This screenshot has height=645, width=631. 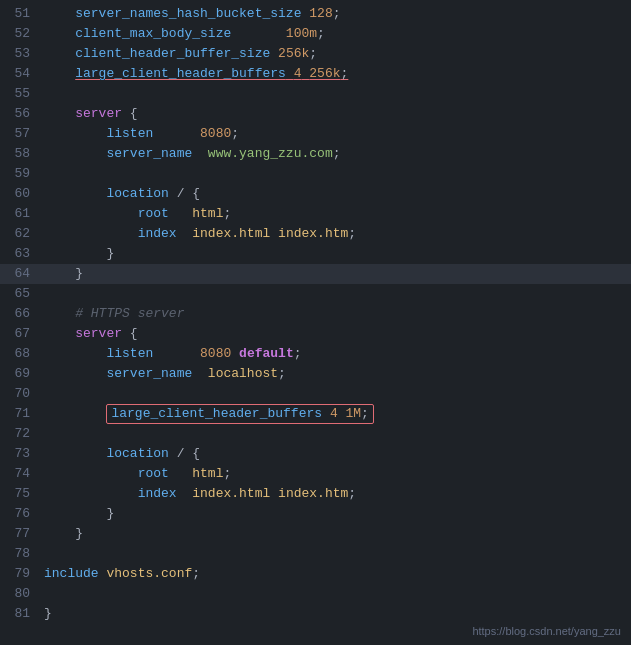 What do you see at coordinates (316, 194) in the screenshot?
I see `code-line: 60 location / {` at bounding box center [316, 194].